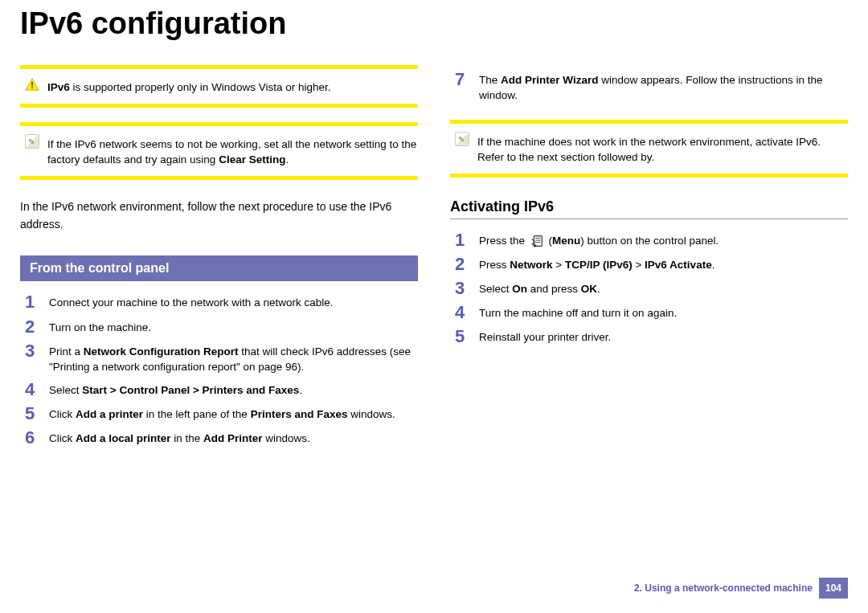  What do you see at coordinates (30, 438) in the screenshot?
I see `step-number: 6` at bounding box center [30, 438].